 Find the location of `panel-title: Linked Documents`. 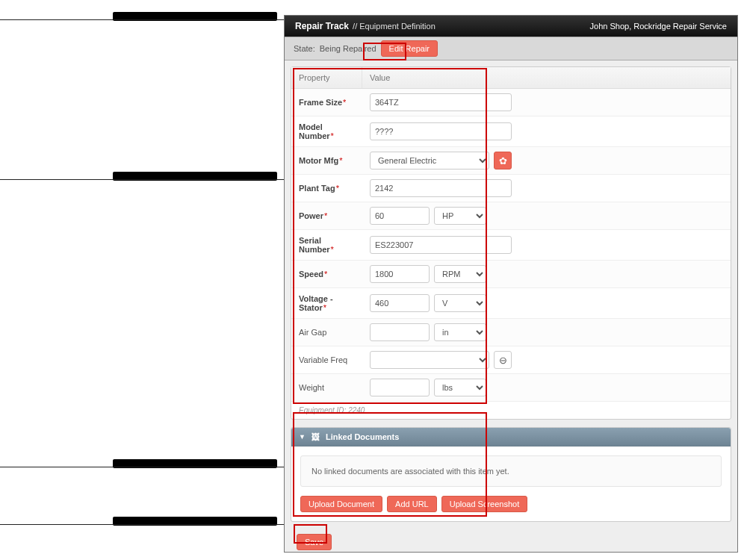

panel-title: Linked Documents is located at coordinates (362, 437).